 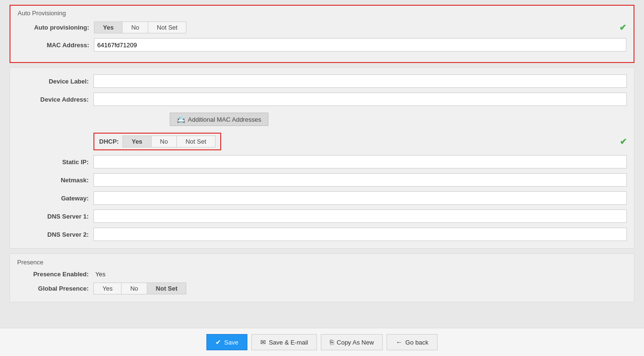 What do you see at coordinates (417, 343) in the screenshot?
I see `go-back-label: Go back` at bounding box center [417, 343].